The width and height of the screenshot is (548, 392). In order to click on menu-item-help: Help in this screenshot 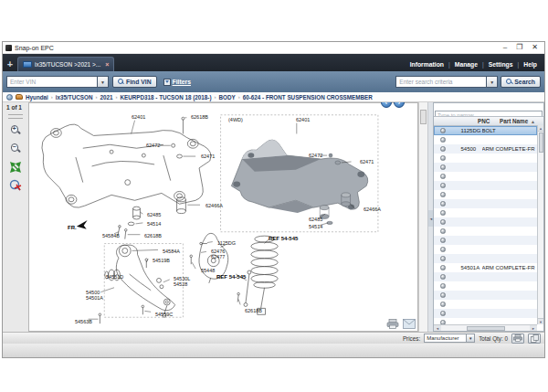, I will do `click(530, 64)`.